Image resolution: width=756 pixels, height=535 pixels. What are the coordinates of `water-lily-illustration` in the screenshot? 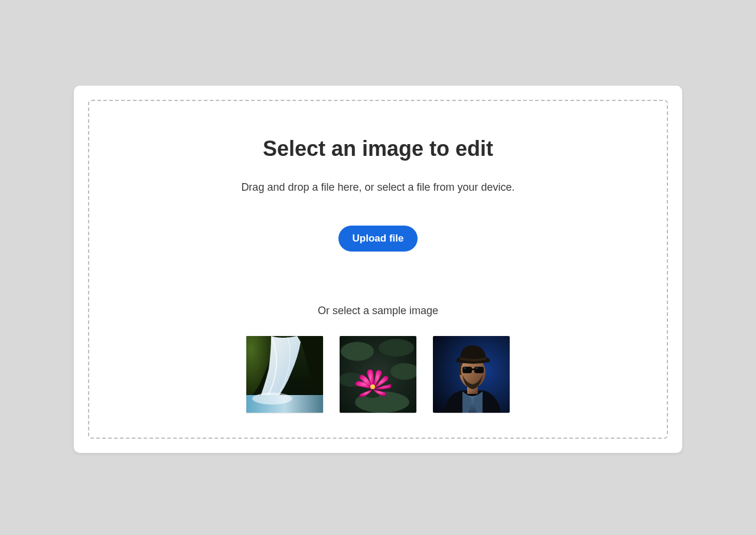 It's located at (378, 374).